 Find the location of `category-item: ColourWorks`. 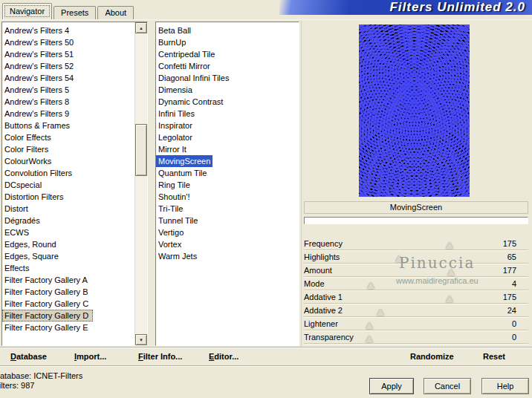

category-item: ColourWorks is located at coordinates (74, 161).